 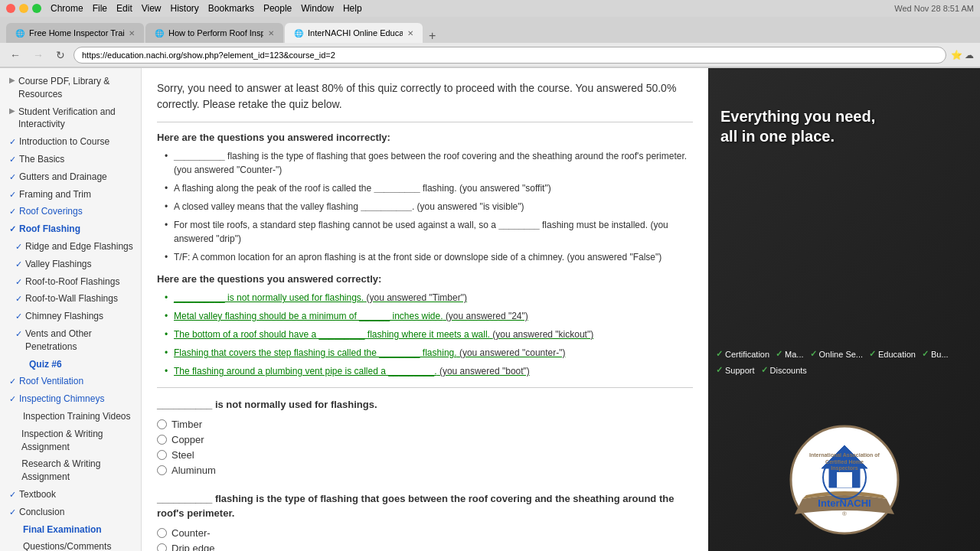 What do you see at coordinates (277, 8) in the screenshot?
I see `menu-people: People` at bounding box center [277, 8].